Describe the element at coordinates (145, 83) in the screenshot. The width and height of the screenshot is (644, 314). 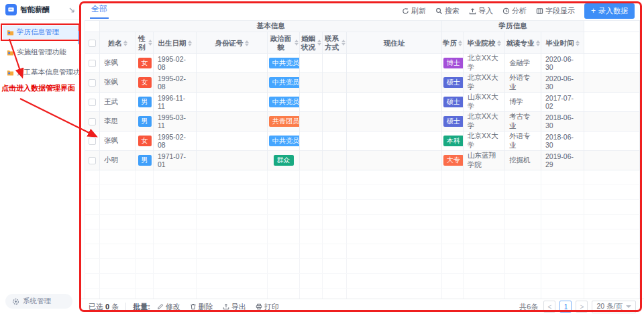
I see `cell-gender: 女` at that location.